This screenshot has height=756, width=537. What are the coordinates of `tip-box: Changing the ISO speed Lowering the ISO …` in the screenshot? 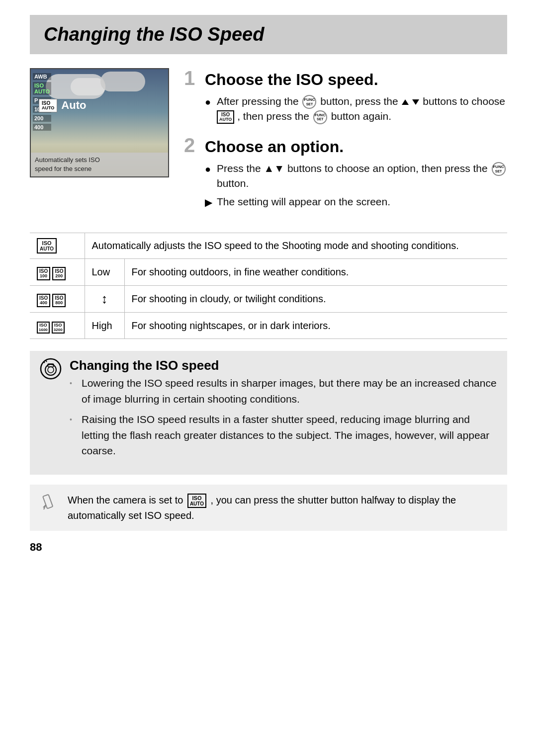 It's located at (268, 413).